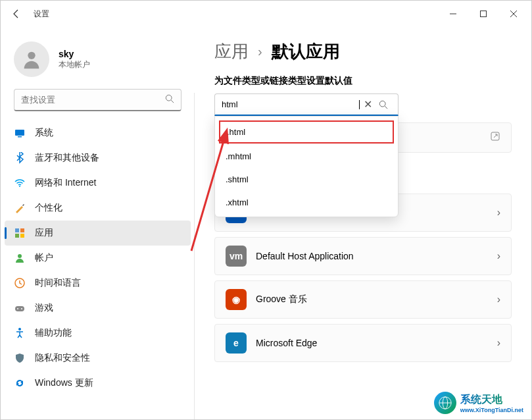  Describe the element at coordinates (372, 256) in the screenshot. I see `app-label: Default Host Application` at that location.